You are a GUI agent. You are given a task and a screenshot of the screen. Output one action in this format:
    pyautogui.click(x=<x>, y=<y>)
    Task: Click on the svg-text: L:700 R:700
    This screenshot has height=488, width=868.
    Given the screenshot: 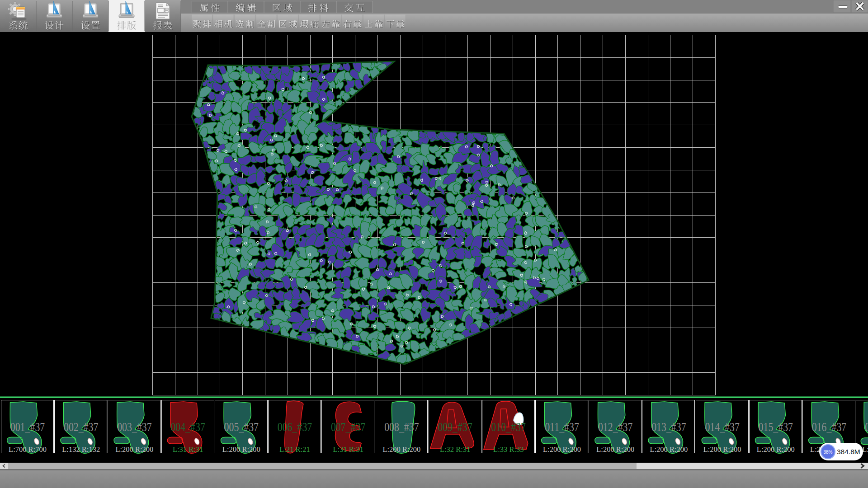 What is the action you would take?
    pyautogui.click(x=28, y=449)
    